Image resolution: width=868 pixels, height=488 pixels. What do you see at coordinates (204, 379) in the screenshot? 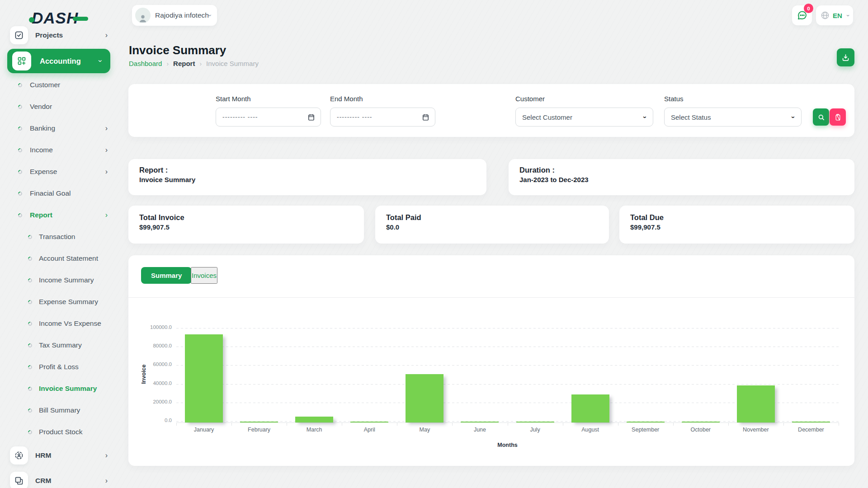
I see `bar-january` at bounding box center [204, 379].